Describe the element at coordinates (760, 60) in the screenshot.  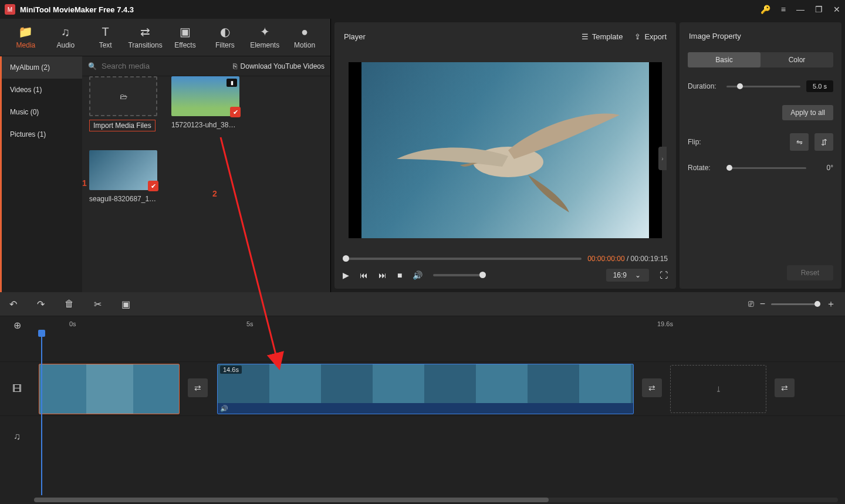
I see `properties-tabs: Basic Color` at that location.